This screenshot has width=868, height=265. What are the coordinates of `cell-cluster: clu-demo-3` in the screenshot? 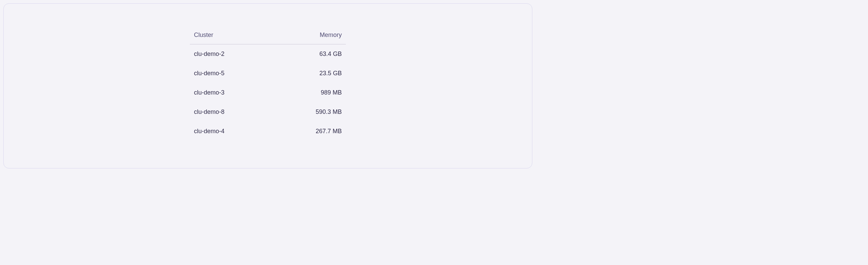 It's located at (231, 93).